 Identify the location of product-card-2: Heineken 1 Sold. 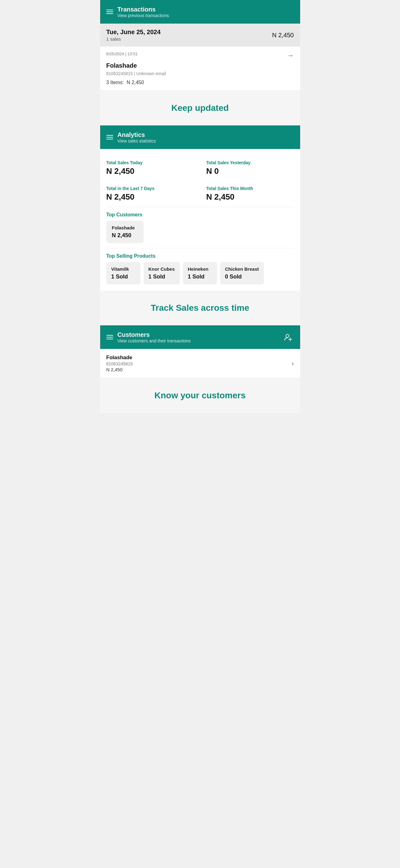
(200, 273).